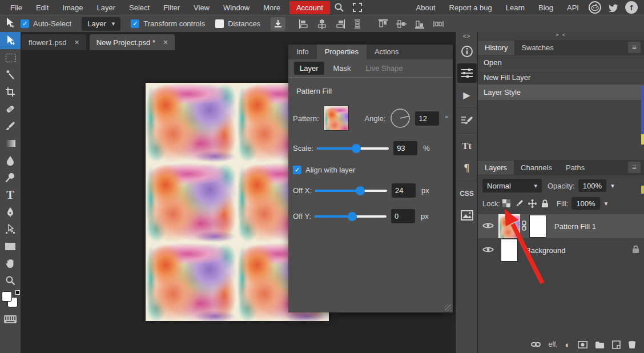  I want to click on subtab-layer: Layer, so click(309, 69).